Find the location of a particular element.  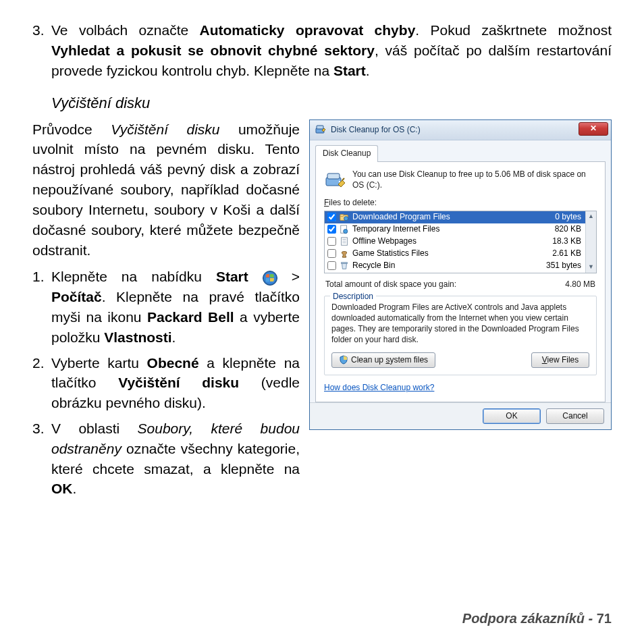

dialog-footer: OK Cancel is located at coordinates (460, 416).